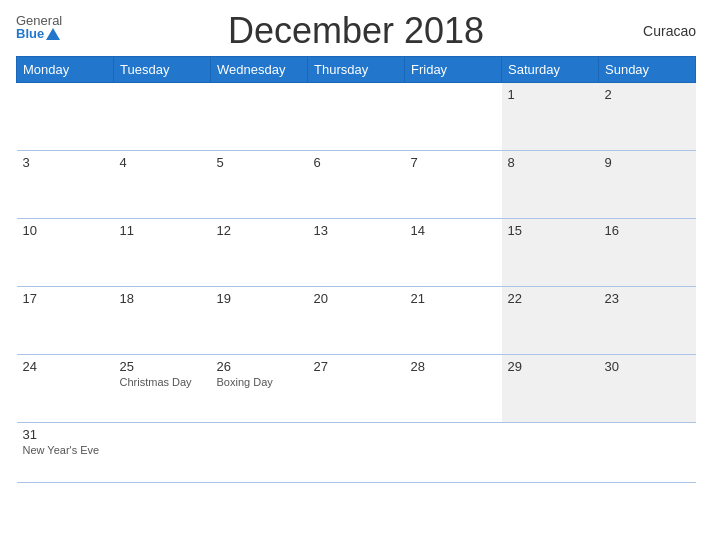 Image resolution: width=712 pixels, height=550 pixels. What do you see at coordinates (550, 70) in the screenshot?
I see `weekday-saturday: Saturday` at bounding box center [550, 70].